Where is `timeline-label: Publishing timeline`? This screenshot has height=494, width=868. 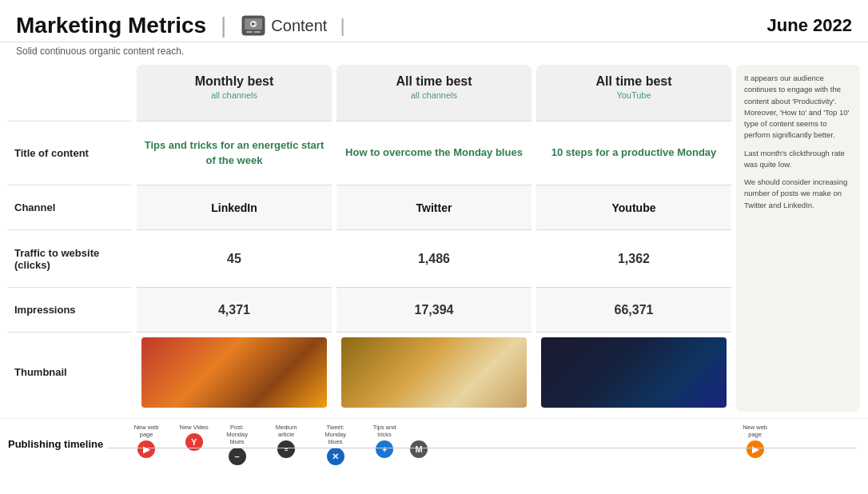
timeline-label: Publishing timeline is located at coordinates (56, 438).